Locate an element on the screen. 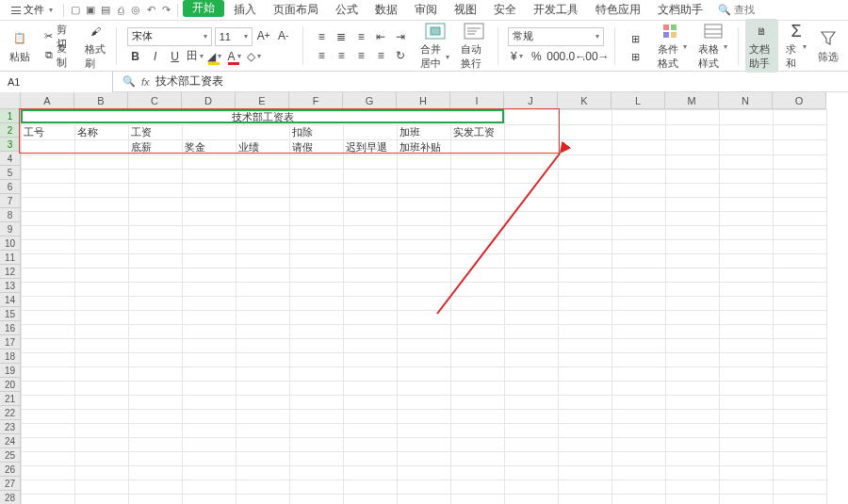  qat-undo-icon: ↶ is located at coordinates (151, 10).